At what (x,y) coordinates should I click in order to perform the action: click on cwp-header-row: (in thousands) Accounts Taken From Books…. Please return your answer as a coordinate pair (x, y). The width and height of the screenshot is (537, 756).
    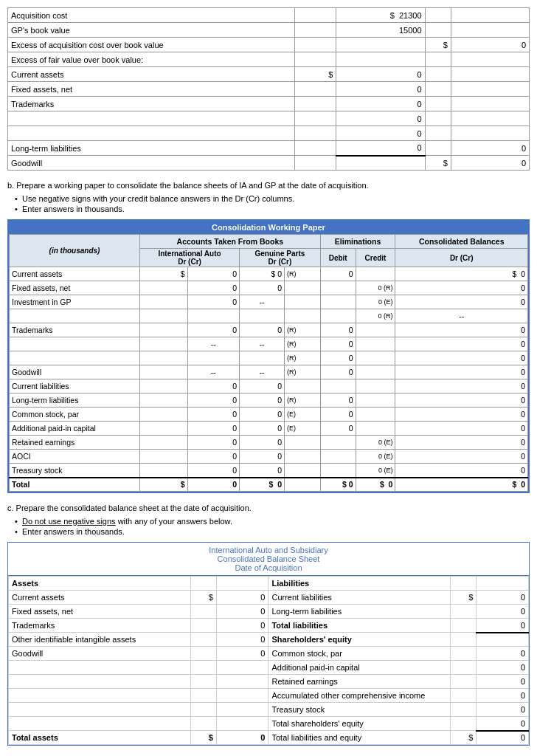
    Looking at the image, I should click on (268, 242).